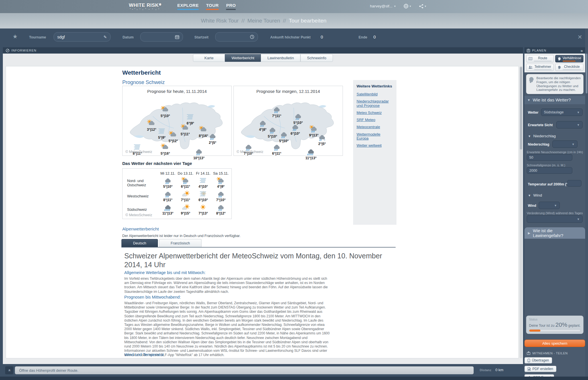 The height and width of the screenshot is (380, 588). Describe the element at coordinates (421, 6) in the screenshot. I see `share-icon` at that location.